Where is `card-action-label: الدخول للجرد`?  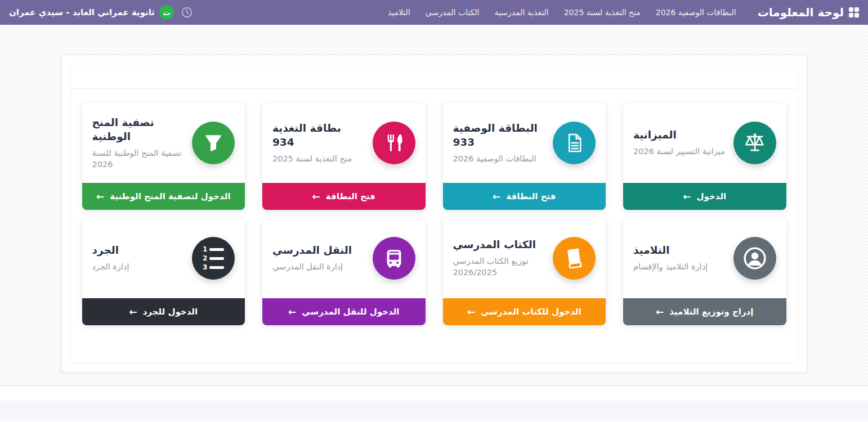
card-action-label: الدخول للجرد is located at coordinates (171, 312).